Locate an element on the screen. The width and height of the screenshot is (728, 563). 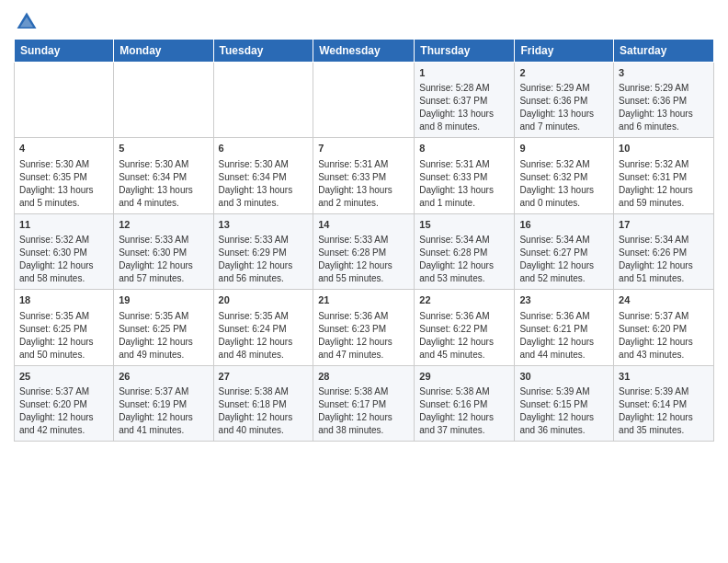
day-number: 7 is located at coordinates (364, 149).